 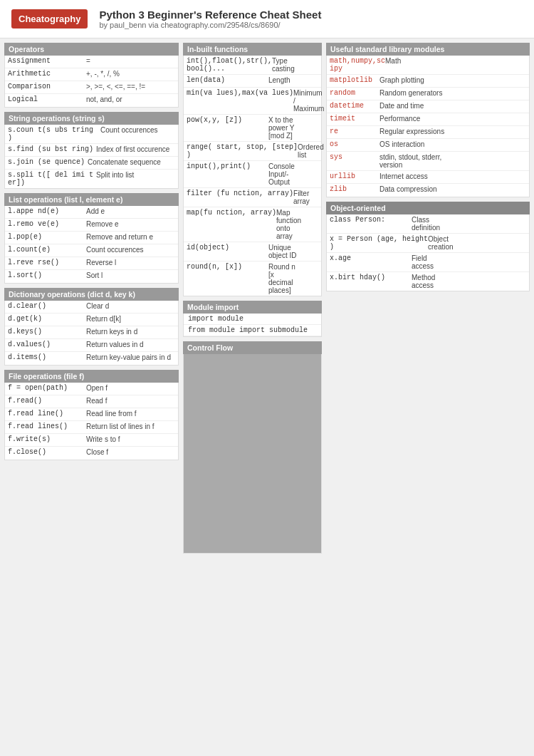 What do you see at coordinates (428, 81) in the screenshot?
I see `table-row: matplotlib Graph plotting` at bounding box center [428, 81].